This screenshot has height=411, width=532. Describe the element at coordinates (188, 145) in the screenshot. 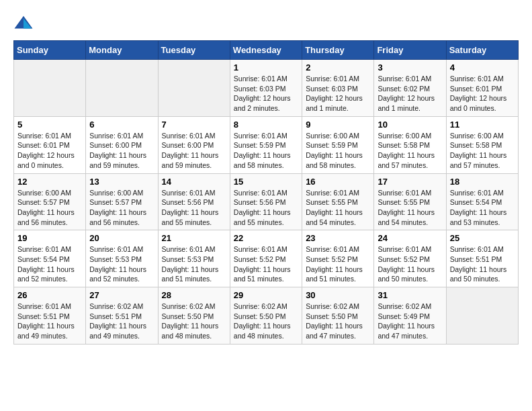

I see `sunset-label: Sunset: 6:00 PM` at that location.